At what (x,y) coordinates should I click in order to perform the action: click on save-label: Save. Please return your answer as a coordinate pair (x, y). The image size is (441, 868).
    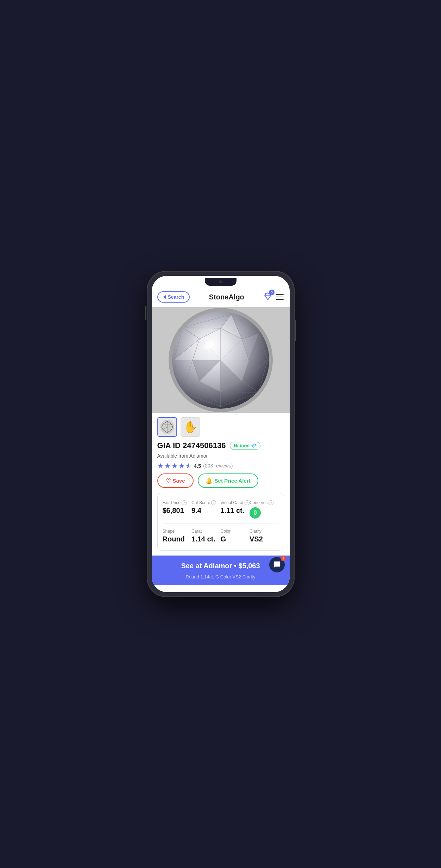
    Looking at the image, I should click on (179, 480).